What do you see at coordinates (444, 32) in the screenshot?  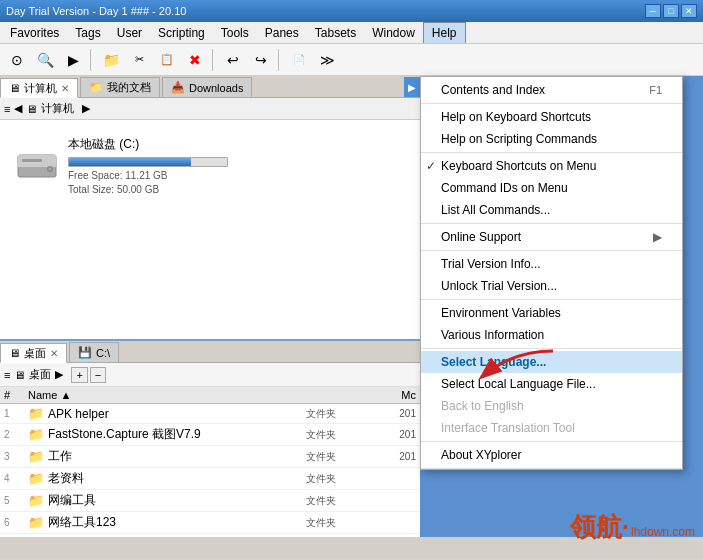 I see `menu-help: Help` at bounding box center [444, 32].